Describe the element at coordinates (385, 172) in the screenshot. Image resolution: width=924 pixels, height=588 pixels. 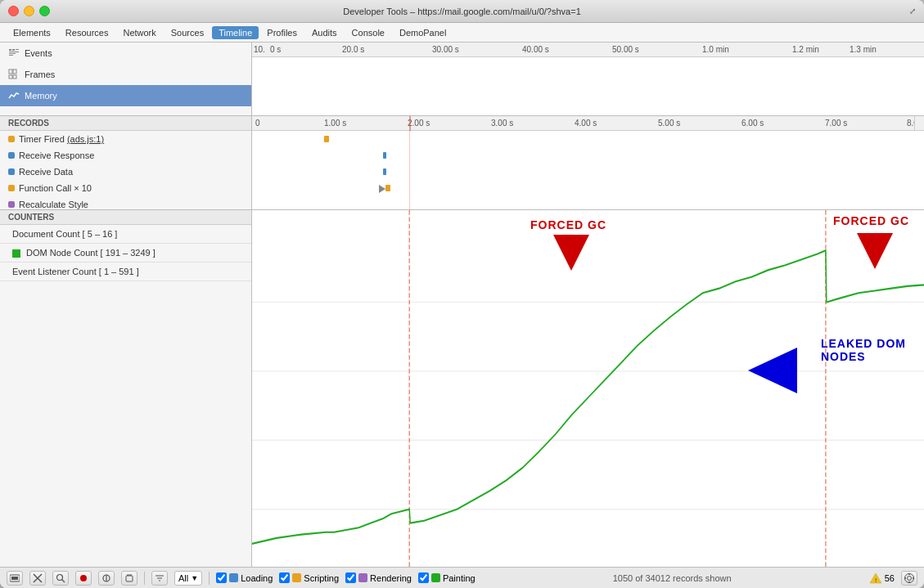
I see `bar-data` at that location.